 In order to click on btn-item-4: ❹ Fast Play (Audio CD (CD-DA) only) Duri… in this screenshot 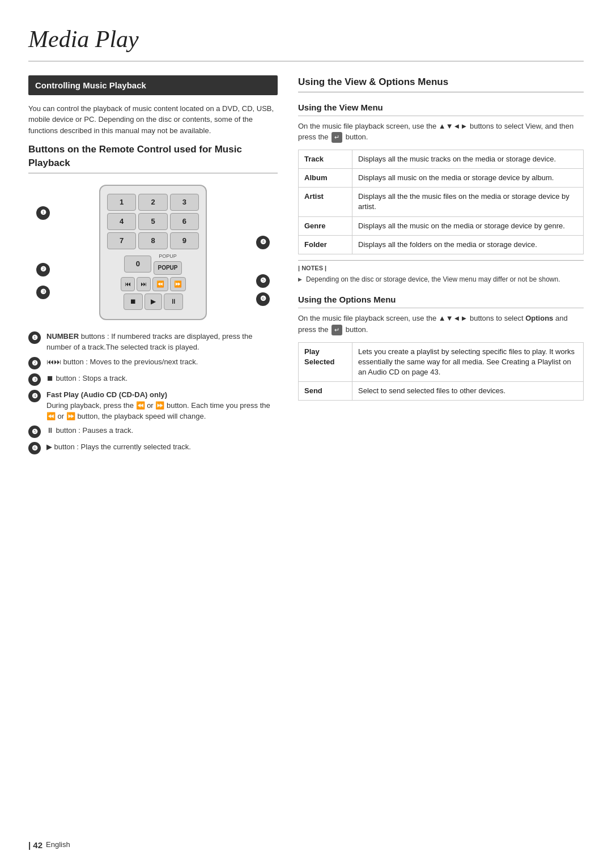, I will do `click(153, 406)`.